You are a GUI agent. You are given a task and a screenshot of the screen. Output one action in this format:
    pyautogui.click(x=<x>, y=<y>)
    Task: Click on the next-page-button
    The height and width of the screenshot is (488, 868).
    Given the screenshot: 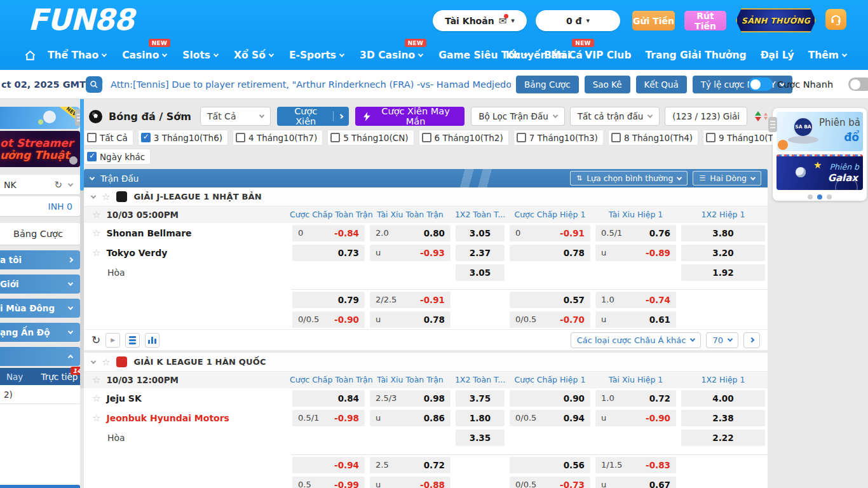 What is the action you would take?
    pyautogui.click(x=752, y=341)
    